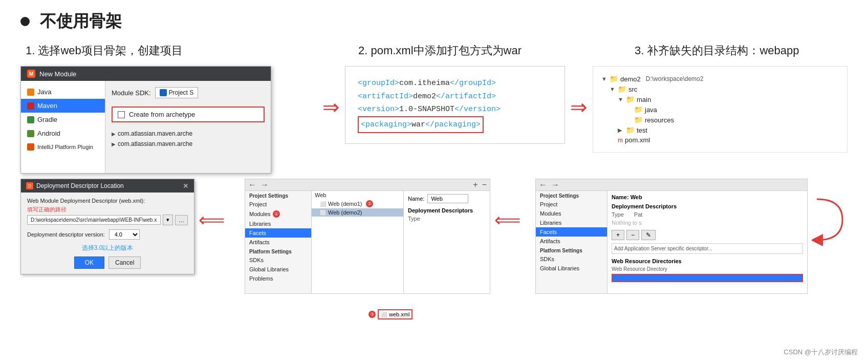 The width and height of the screenshot is (868, 363). I want to click on panel2-selected-bar, so click(707, 278).